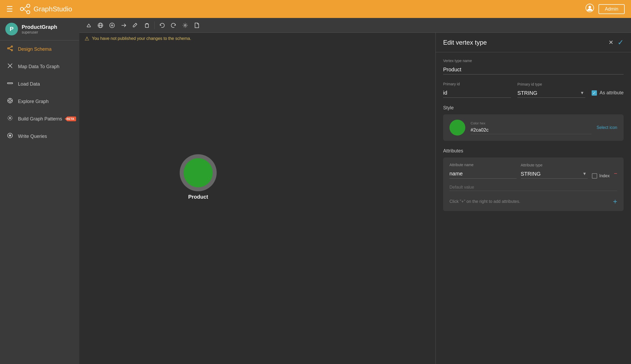 The image size is (631, 364). I want to click on build-graph-icon, so click(10, 119).